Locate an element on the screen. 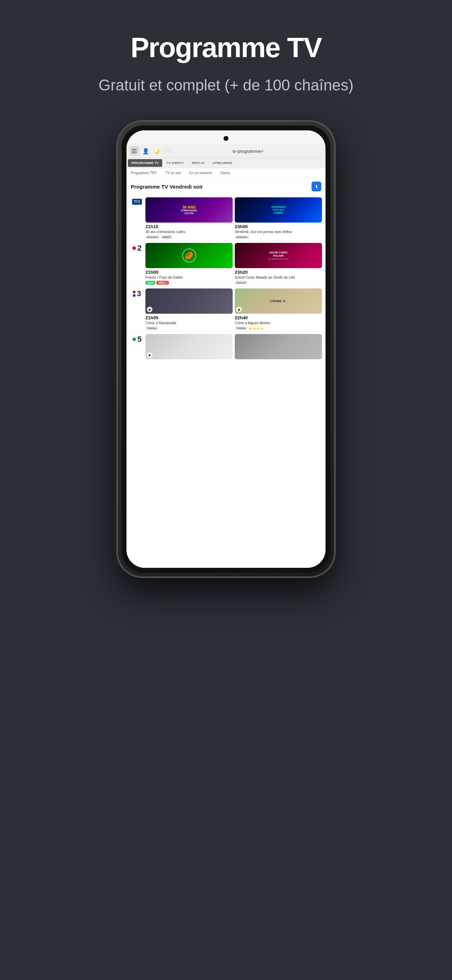  main-tab-bar: PROGRAMME TV TV DIRECT REPLAY STREAMING is located at coordinates (226, 163).